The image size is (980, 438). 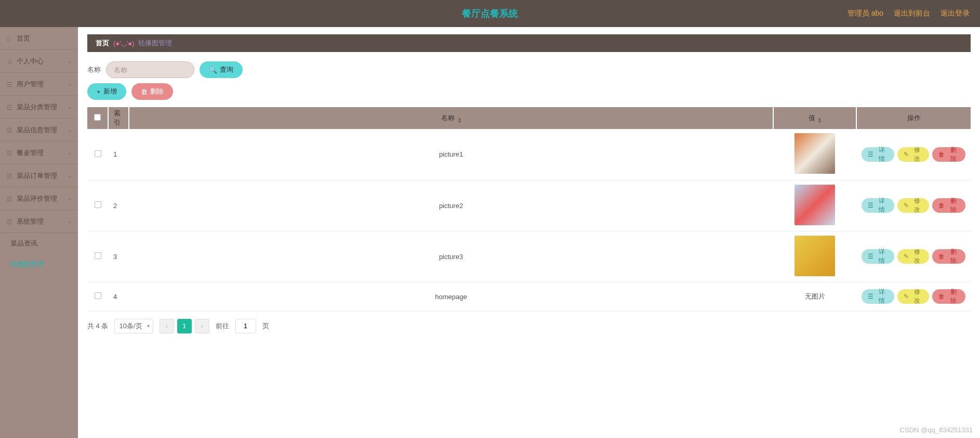 What do you see at coordinates (451, 118) in the screenshot?
I see `col-header-name: 名称 ▴▾` at bounding box center [451, 118].